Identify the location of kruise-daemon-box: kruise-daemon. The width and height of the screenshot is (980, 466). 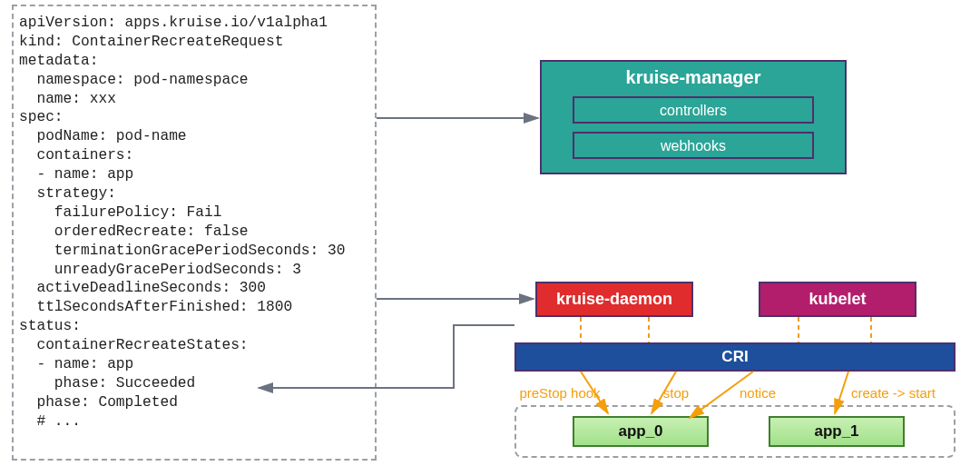
(614, 300).